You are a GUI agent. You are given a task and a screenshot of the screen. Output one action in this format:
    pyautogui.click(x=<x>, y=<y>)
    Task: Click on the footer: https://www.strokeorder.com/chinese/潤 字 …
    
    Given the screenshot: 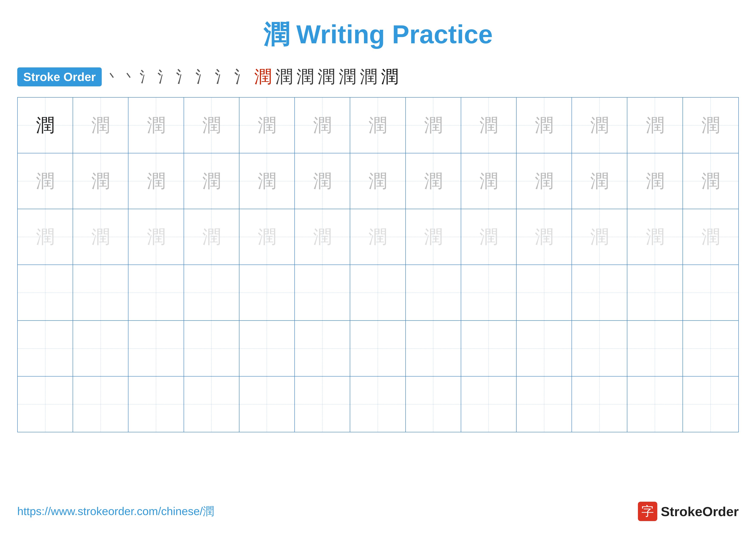 What is the action you would take?
    pyautogui.click(x=378, y=511)
    